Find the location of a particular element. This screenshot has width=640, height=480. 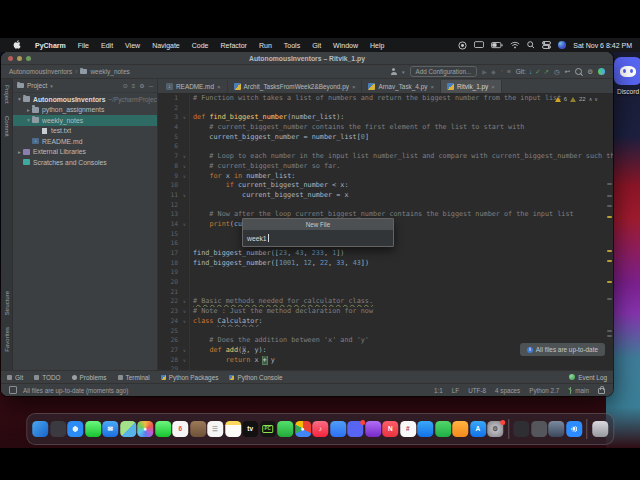

toolwindow-button-todo: TODO is located at coordinates (47, 378).